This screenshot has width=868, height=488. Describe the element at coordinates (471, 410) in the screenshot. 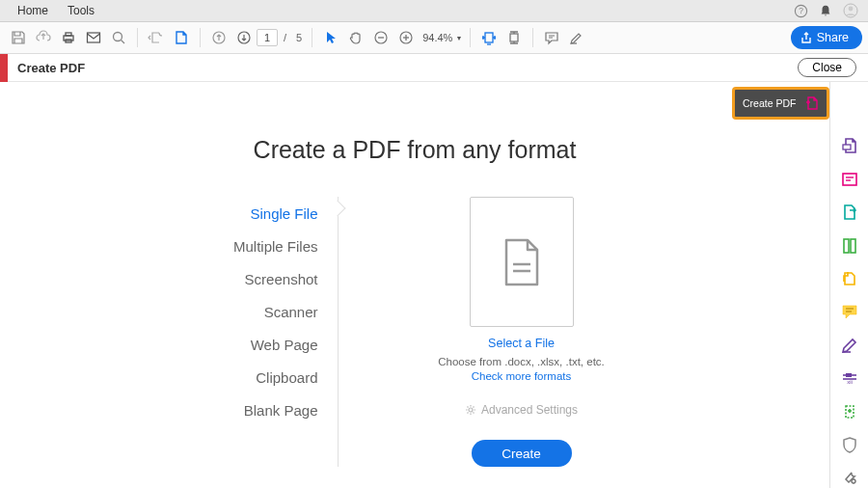

I see `gear-icon` at that location.